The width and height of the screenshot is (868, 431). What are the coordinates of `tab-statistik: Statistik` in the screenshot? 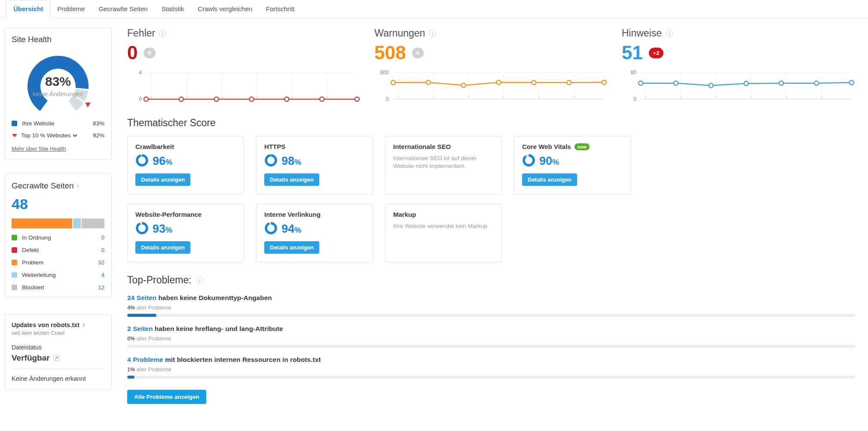 It's located at (173, 9).